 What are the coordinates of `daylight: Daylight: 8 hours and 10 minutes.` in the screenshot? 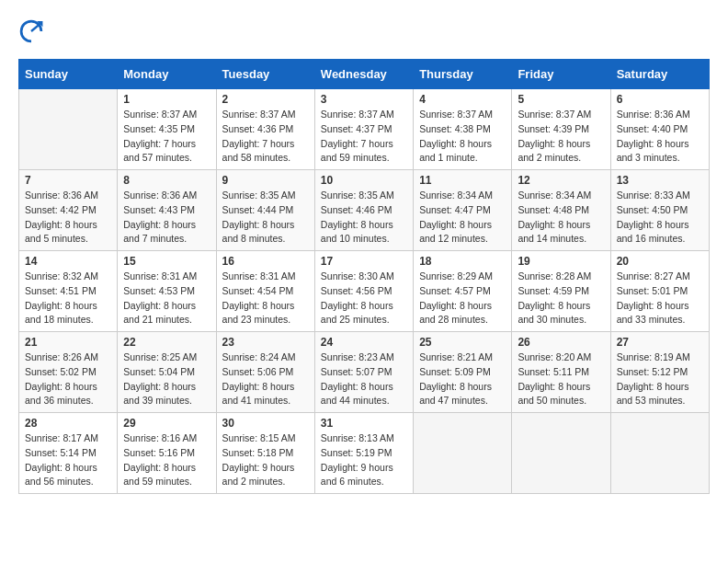 It's located at (357, 232).